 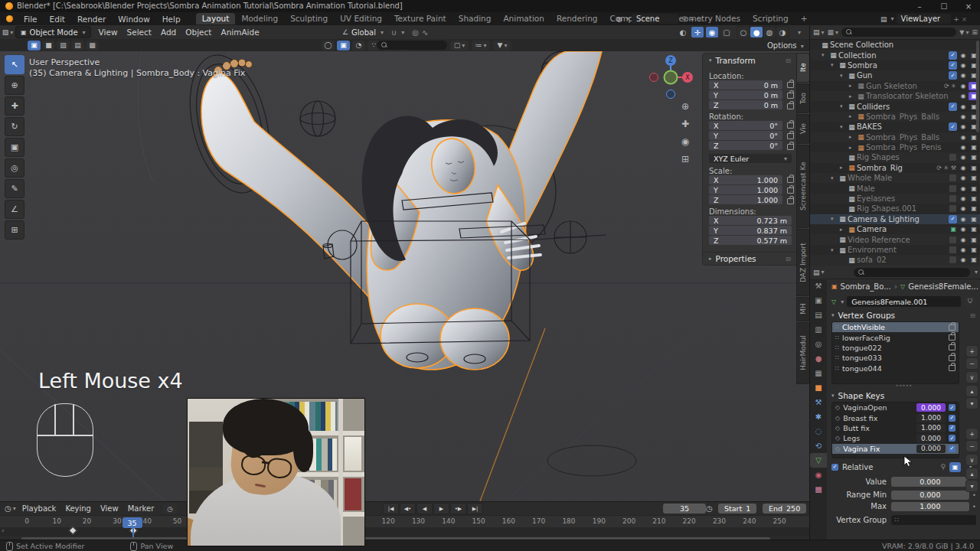 What do you see at coordinates (804, 18) in the screenshot?
I see `workspace-tab: +` at bounding box center [804, 18].